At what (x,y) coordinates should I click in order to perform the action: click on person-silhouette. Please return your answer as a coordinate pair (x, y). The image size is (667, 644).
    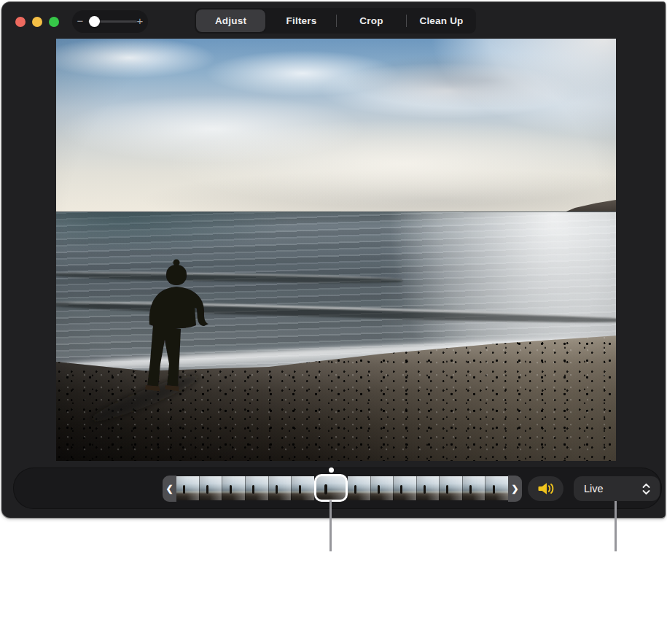
    Looking at the image, I should click on (180, 327).